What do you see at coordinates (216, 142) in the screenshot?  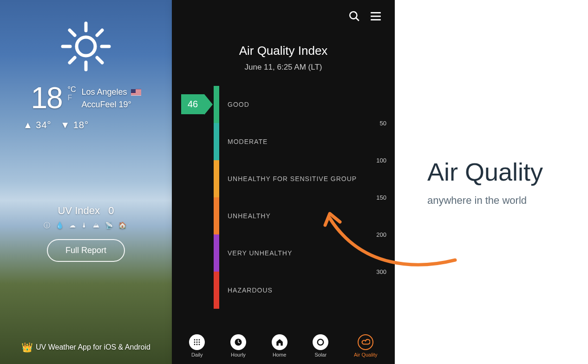 I see `seg-moderate` at bounding box center [216, 142].